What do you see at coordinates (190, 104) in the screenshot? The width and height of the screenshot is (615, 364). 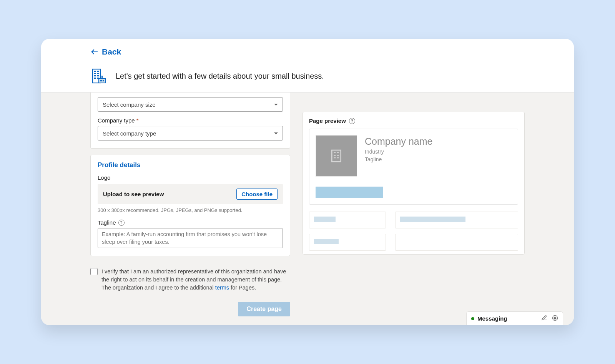 I see `company-size-select: Select company size` at bounding box center [190, 104].